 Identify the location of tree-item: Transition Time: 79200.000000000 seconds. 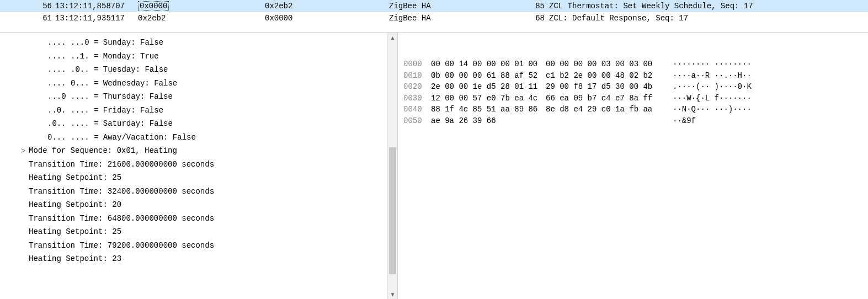
(205, 246).